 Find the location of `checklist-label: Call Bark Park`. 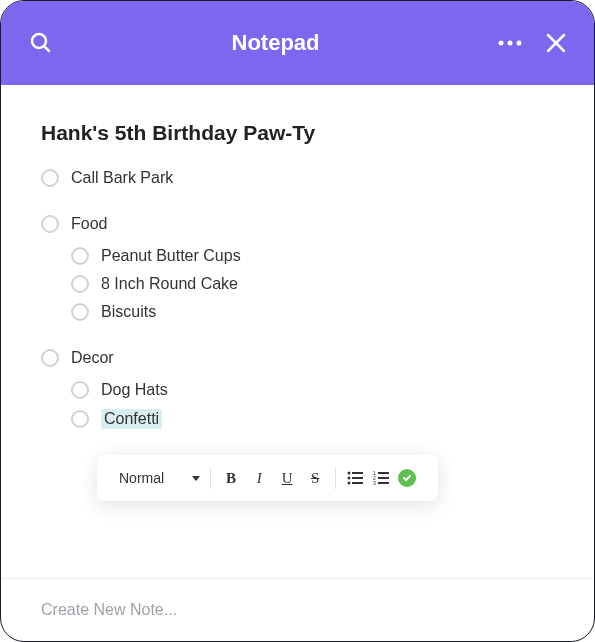

checklist-label: Call Bark Park is located at coordinates (122, 178).